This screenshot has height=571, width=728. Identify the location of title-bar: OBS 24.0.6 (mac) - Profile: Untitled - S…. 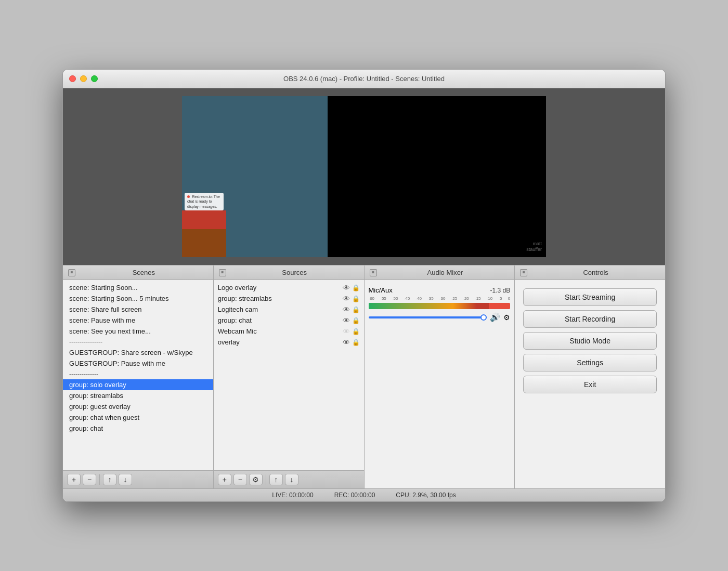
(364, 79).